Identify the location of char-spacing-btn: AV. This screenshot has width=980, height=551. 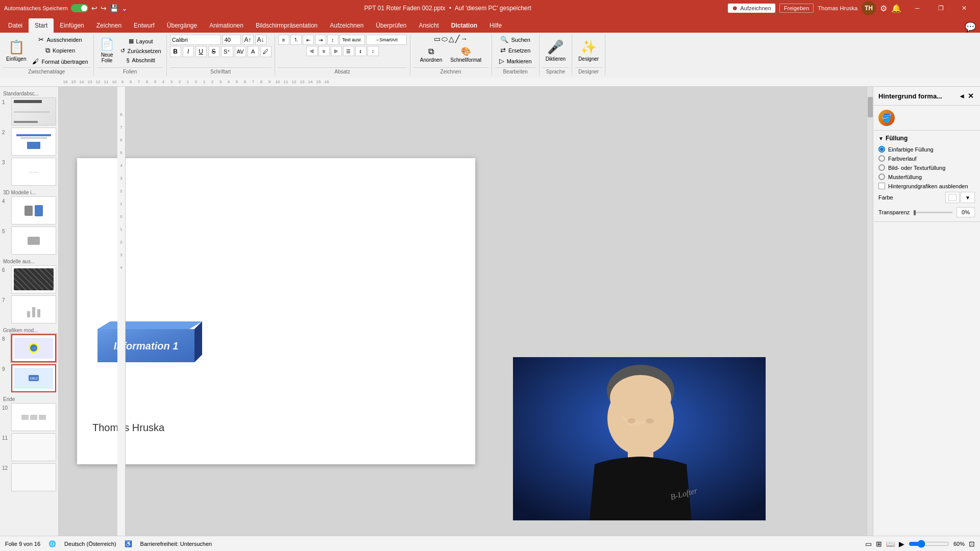
(240, 52).